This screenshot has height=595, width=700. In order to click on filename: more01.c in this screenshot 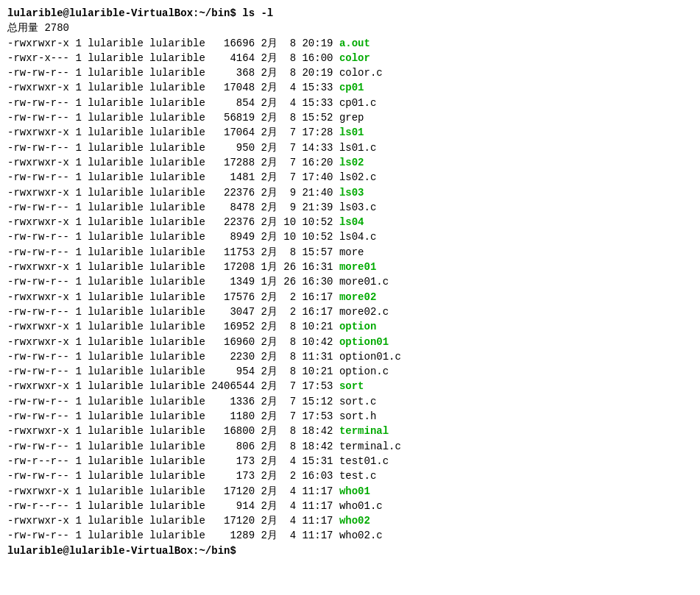, I will do `click(364, 282)`.